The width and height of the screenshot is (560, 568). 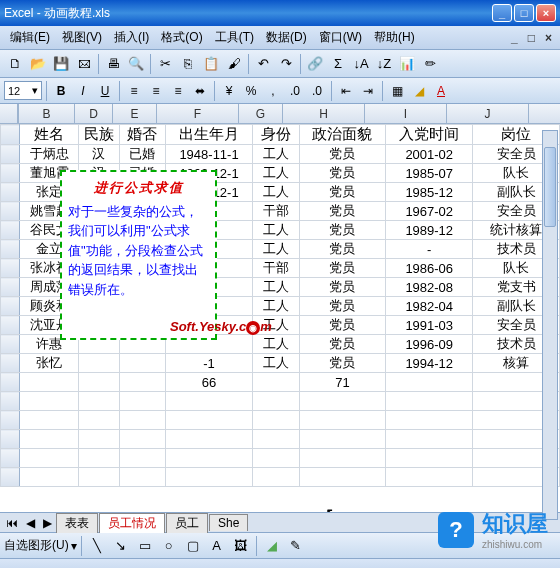 I want to click on wordart-icon: A, so click(x=217, y=546).